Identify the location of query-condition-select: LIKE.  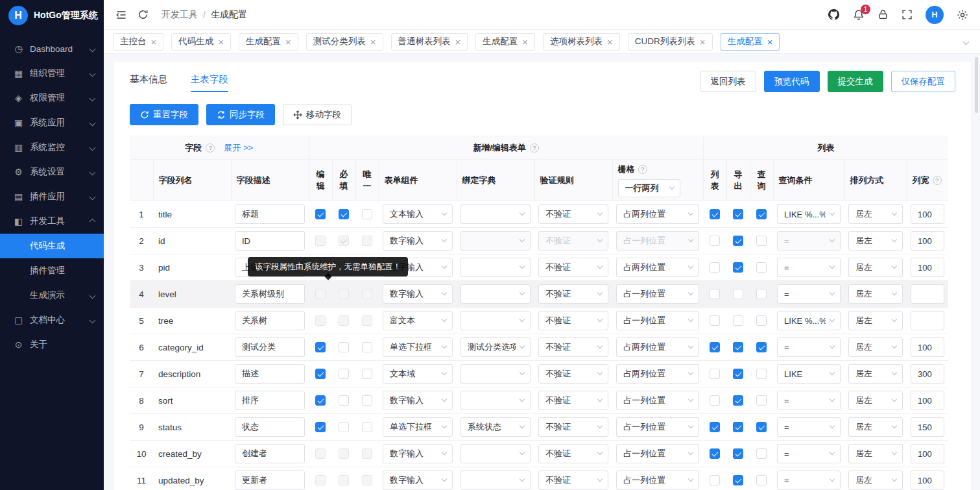
(809, 374).